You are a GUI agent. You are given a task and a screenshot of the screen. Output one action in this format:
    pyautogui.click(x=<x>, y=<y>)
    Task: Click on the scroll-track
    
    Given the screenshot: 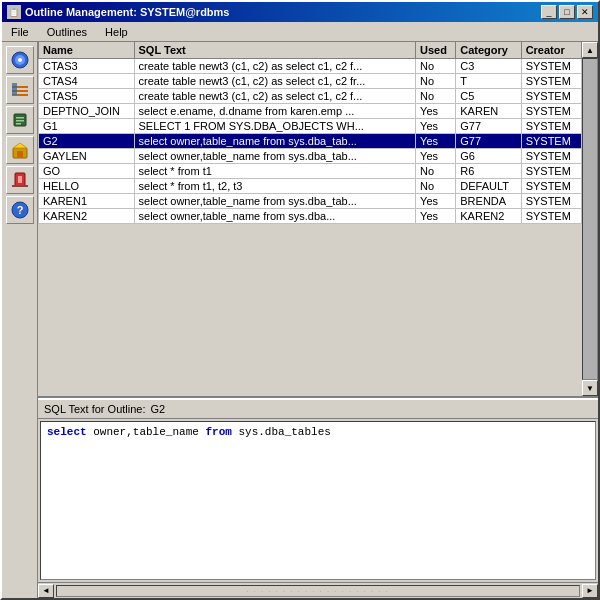 What is the action you would take?
    pyautogui.click(x=590, y=219)
    